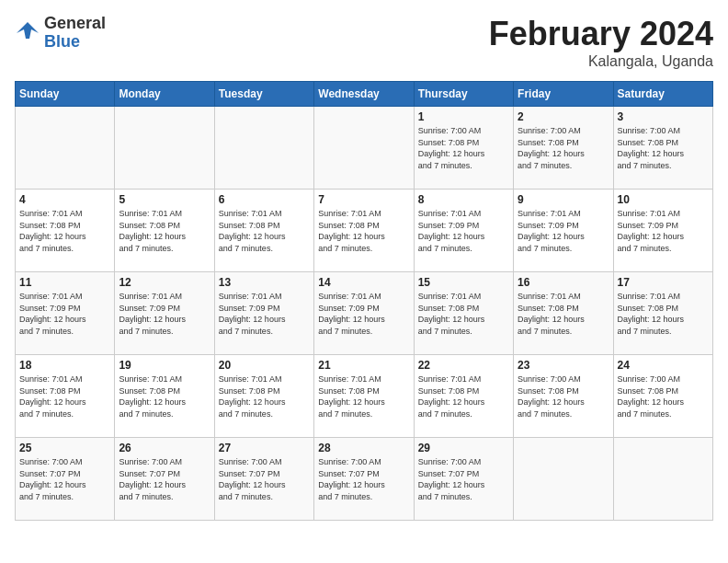 The width and height of the screenshot is (728, 563). Describe the element at coordinates (563, 200) in the screenshot. I see `day-number: 9` at that location.